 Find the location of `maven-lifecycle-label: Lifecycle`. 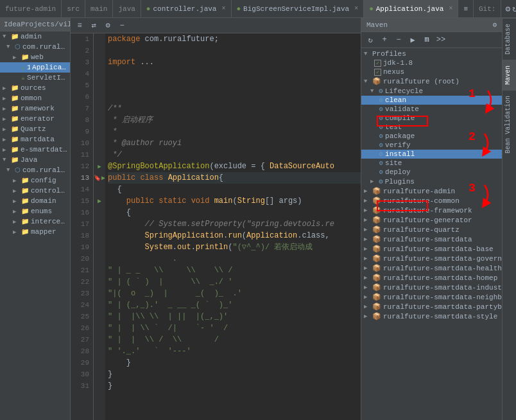

maven-lifecycle-label: Lifecycle is located at coordinates (404, 91).